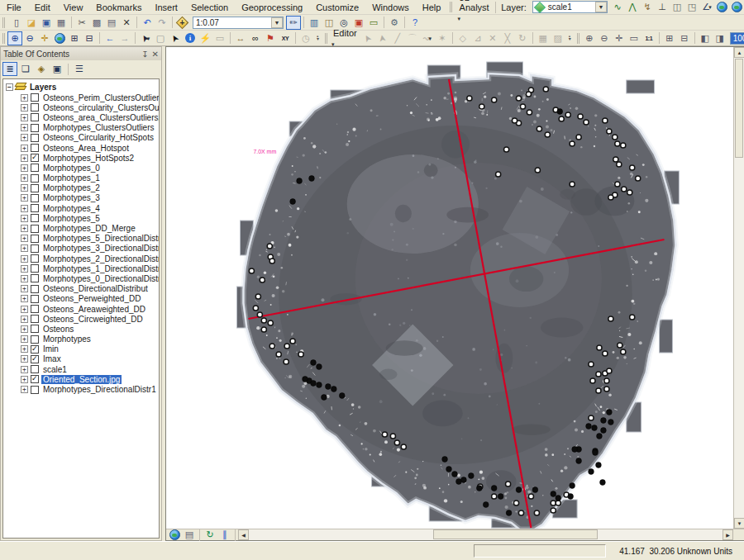 This screenshot has height=560, width=744. I want to click on data-view-icon, so click(174, 535).